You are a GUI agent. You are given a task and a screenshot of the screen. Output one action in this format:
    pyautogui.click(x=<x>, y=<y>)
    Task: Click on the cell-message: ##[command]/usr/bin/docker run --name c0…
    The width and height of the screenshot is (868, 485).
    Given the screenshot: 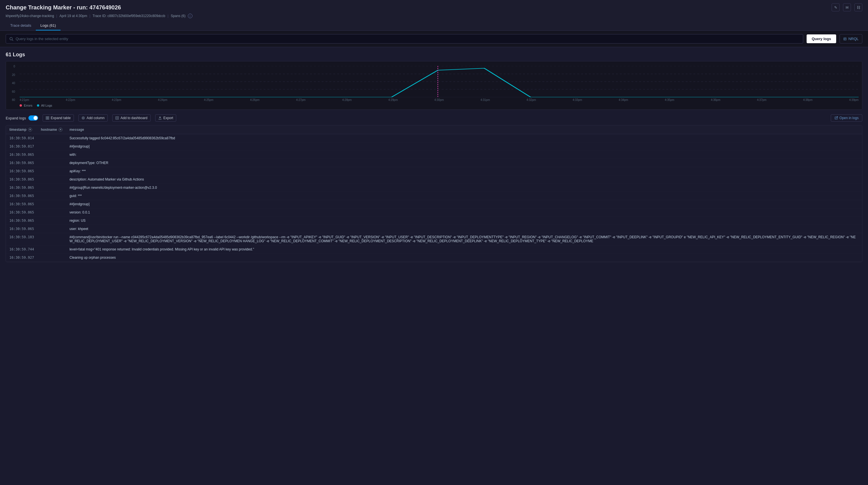 What is the action you would take?
    pyautogui.click(x=464, y=239)
    